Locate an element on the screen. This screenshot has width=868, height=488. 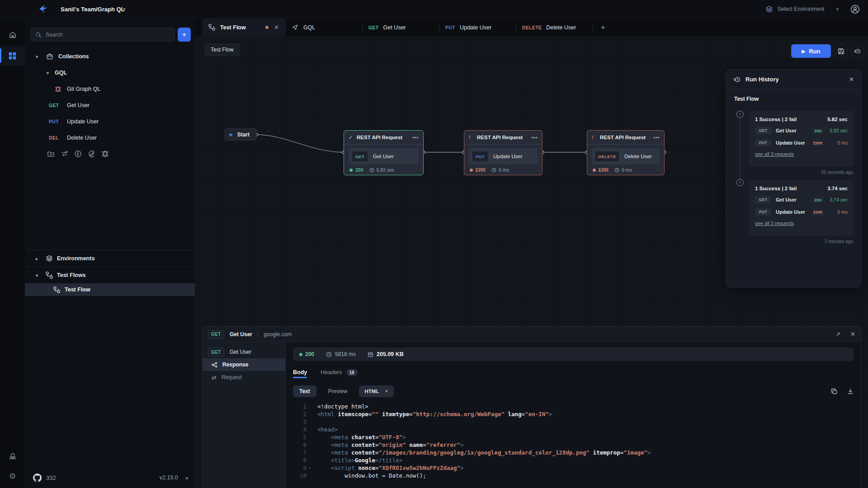
request-name: Update User is located at coordinates (790, 143).